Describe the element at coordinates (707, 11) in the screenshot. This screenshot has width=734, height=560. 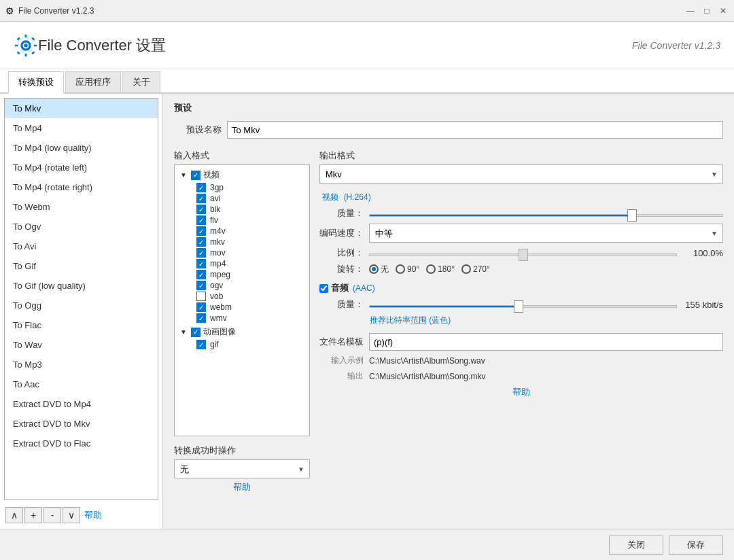
I see `maximize-button: □` at that location.